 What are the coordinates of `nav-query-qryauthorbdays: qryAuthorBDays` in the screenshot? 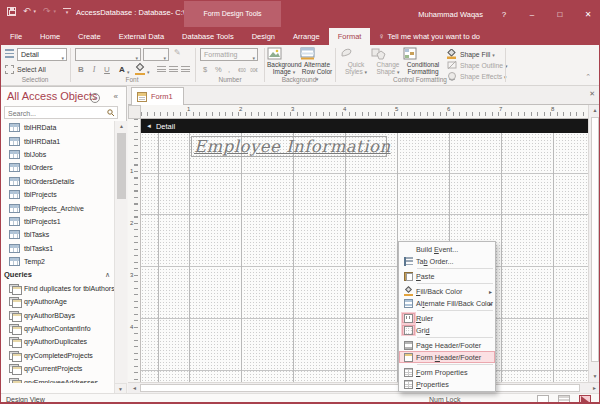 It's located at (58, 314).